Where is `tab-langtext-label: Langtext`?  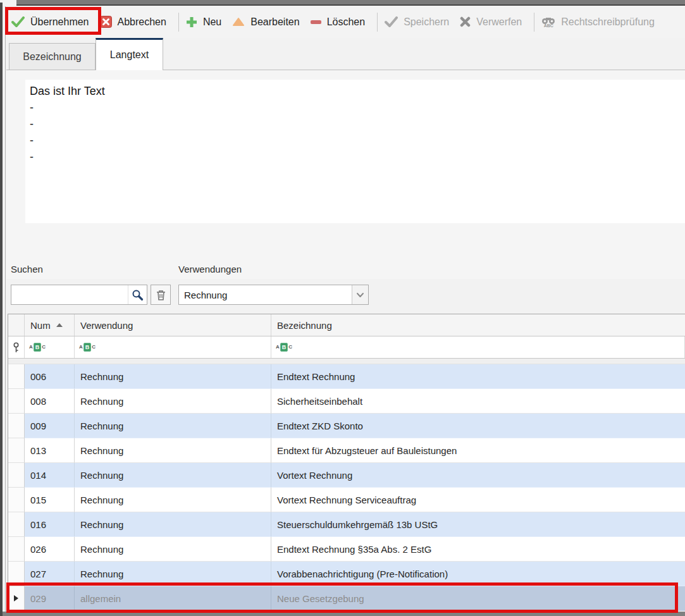 tab-langtext-label: Langtext is located at coordinates (129, 55).